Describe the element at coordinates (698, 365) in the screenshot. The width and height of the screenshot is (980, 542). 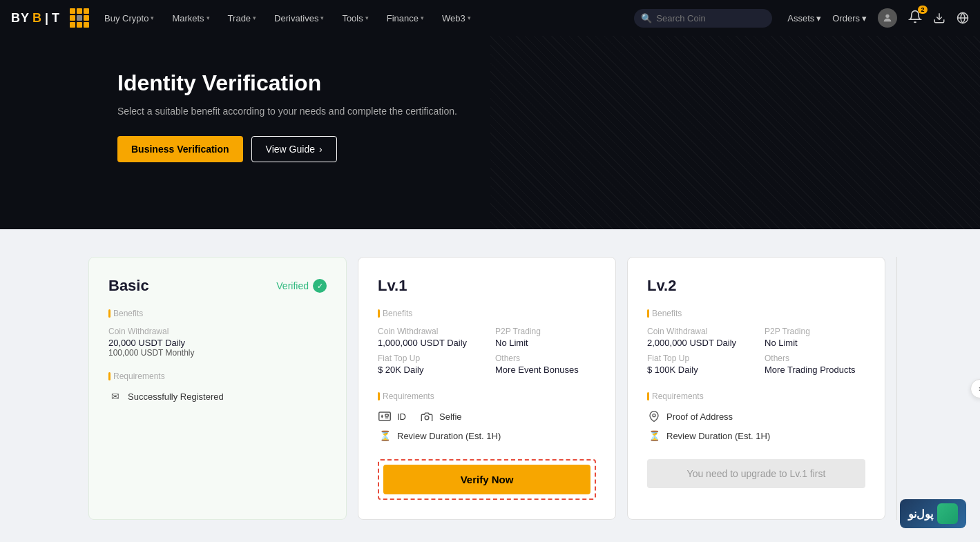
I see `lv2-fiat: Fiat Top Up $ 100K Daily` at that location.